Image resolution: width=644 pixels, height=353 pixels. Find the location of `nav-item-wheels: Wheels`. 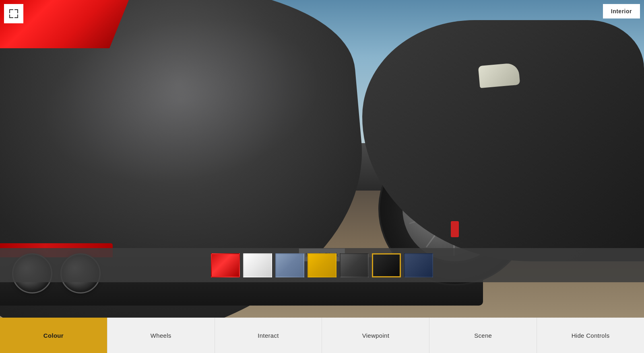

nav-item-wheels: Wheels is located at coordinates (161, 335).